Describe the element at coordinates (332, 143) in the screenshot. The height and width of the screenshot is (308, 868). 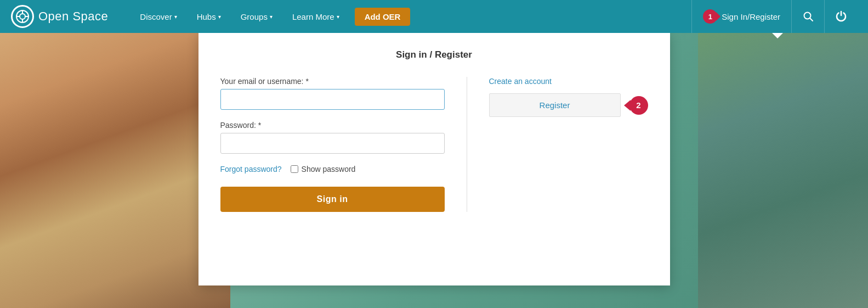
I see `password-input` at that location.